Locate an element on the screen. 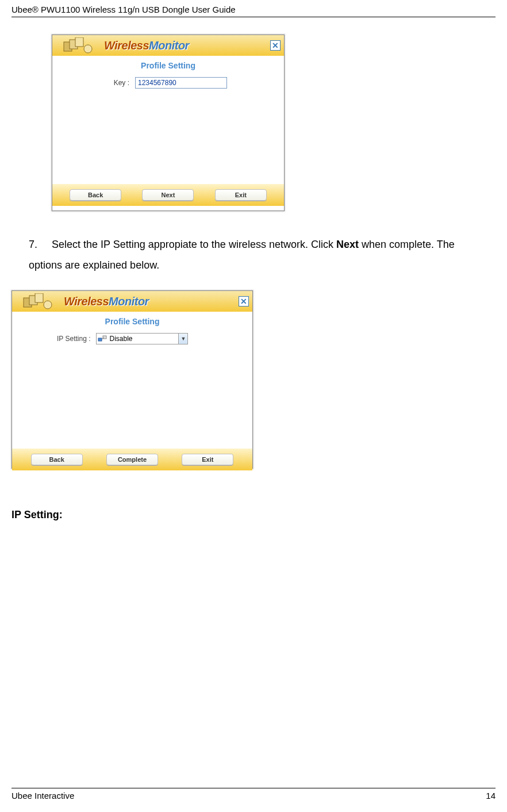  button-bar: Back Complete Exit is located at coordinates (132, 459).